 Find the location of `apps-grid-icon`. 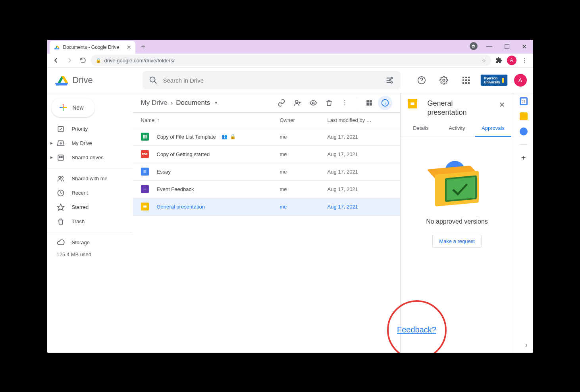

apps-grid-icon is located at coordinates (466, 80).